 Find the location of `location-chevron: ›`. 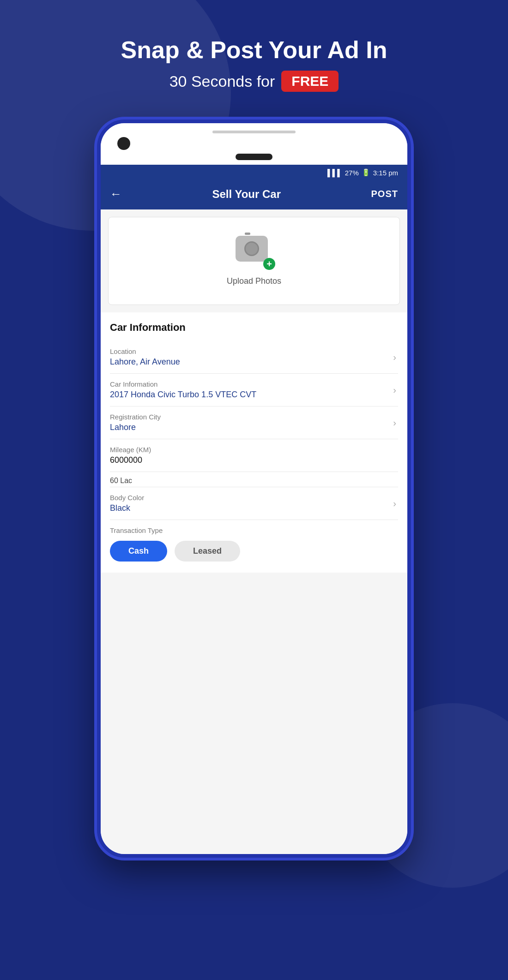

location-chevron: › is located at coordinates (394, 357).